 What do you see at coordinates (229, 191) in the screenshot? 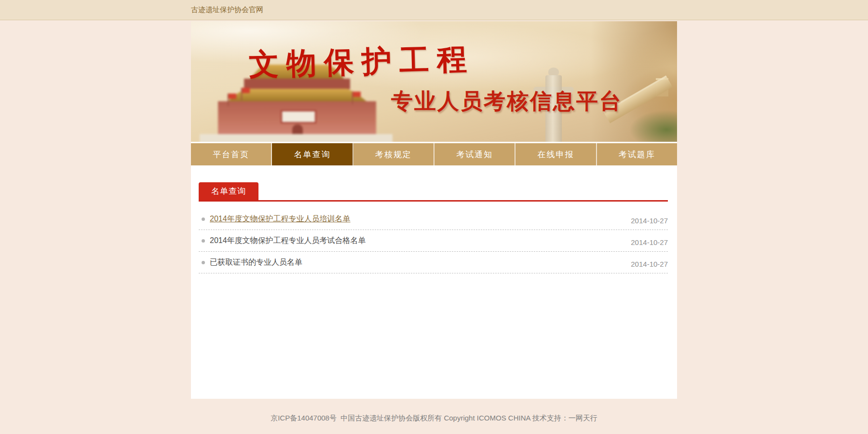
I see `section-title-tab: 名单查询` at bounding box center [229, 191].